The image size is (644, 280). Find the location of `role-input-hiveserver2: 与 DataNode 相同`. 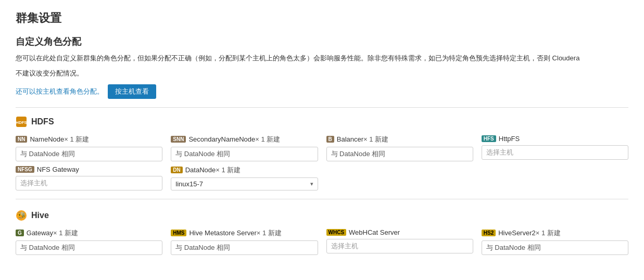

role-input-hiveserver2: 与 DataNode 相同 is located at coordinates (555, 248).